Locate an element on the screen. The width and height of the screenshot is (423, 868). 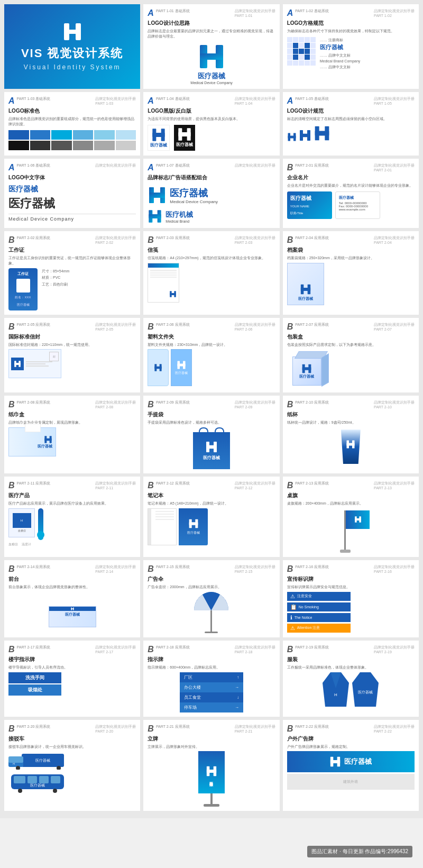
dir-3-text: 员工食堂 is located at coordinates (192, 697).